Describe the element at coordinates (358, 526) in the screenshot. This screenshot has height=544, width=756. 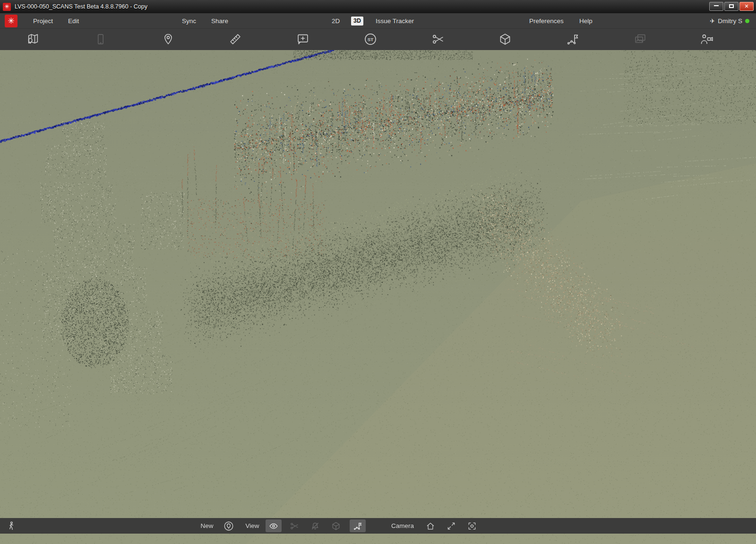
I see `path-mode-button` at that location.